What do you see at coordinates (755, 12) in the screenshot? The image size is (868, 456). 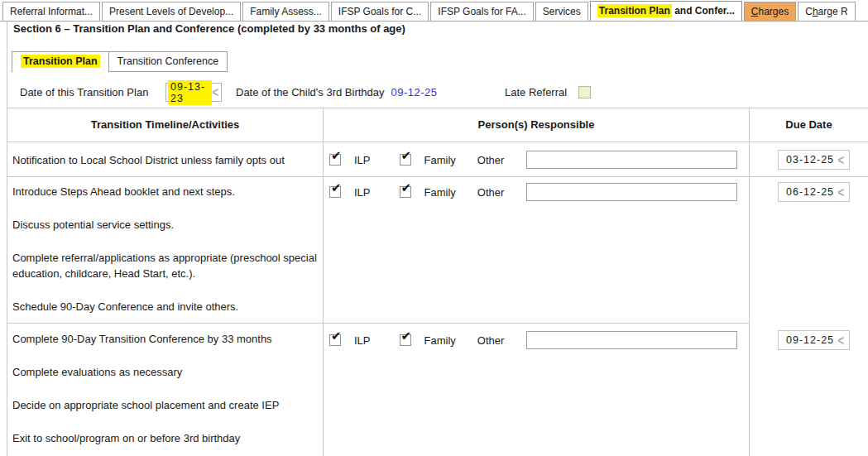 I see `accesskey-underline: C` at bounding box center [755, 12].